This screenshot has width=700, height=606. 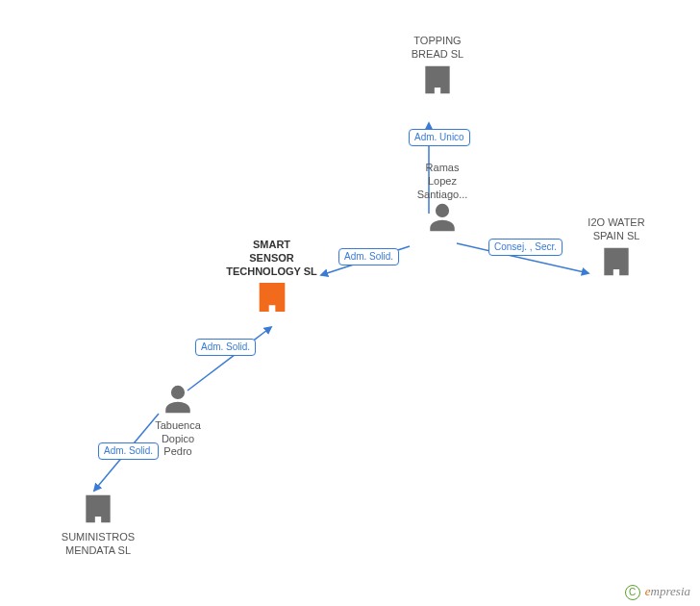 What do you see at coordinates (658, 593) in the screenshot?
I see `footer-brand: C empresia` at bounding box center [658, 593].